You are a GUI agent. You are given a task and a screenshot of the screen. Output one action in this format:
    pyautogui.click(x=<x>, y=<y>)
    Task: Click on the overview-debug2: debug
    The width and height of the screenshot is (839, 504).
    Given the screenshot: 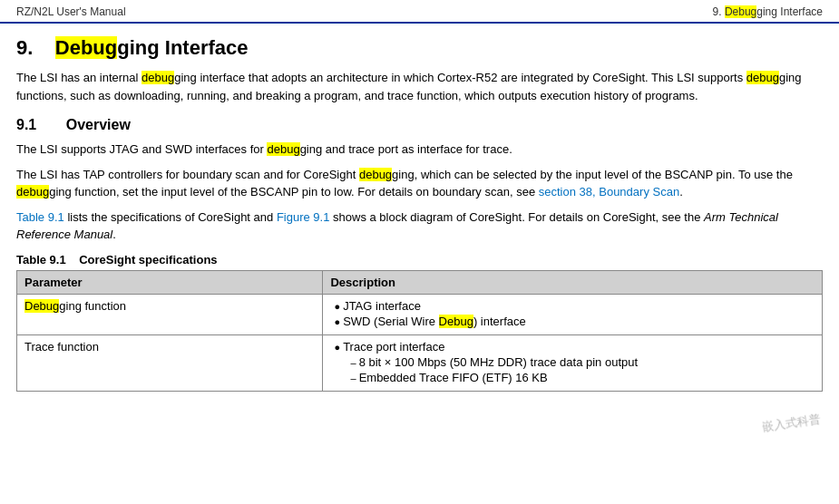 What is the action you would take?
    pyautogui.click(x=376, y=174)
    